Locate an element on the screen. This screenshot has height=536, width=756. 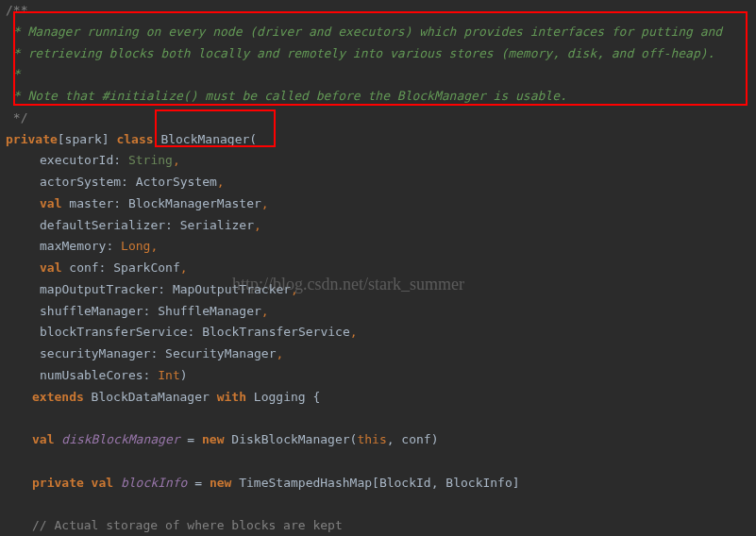
param-line: blockTransferService: BlockTransferServi… is located at coordinates (381, 332).